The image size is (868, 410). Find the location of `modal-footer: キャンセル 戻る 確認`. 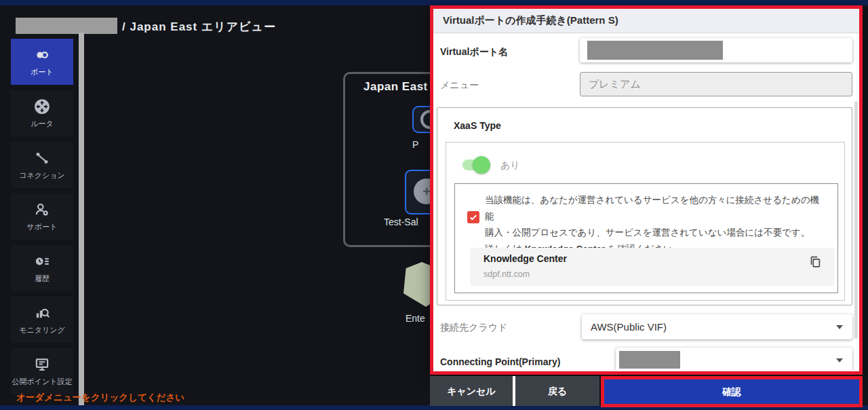

modal-footer: キャンセル 戻る 確認 is located at coordinates (646, 392).